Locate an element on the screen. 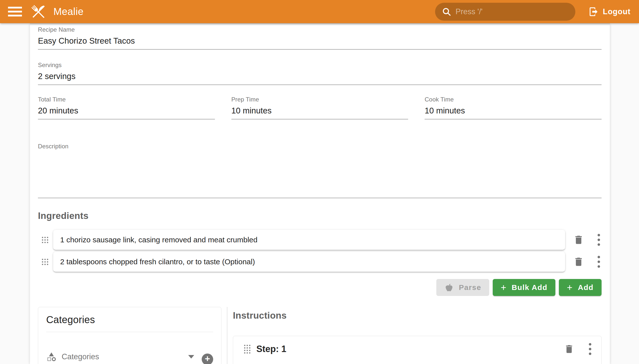 This screenshot has height=364, width=639. ingredients-heading: Ingredients is located at coordinates (320, 216).